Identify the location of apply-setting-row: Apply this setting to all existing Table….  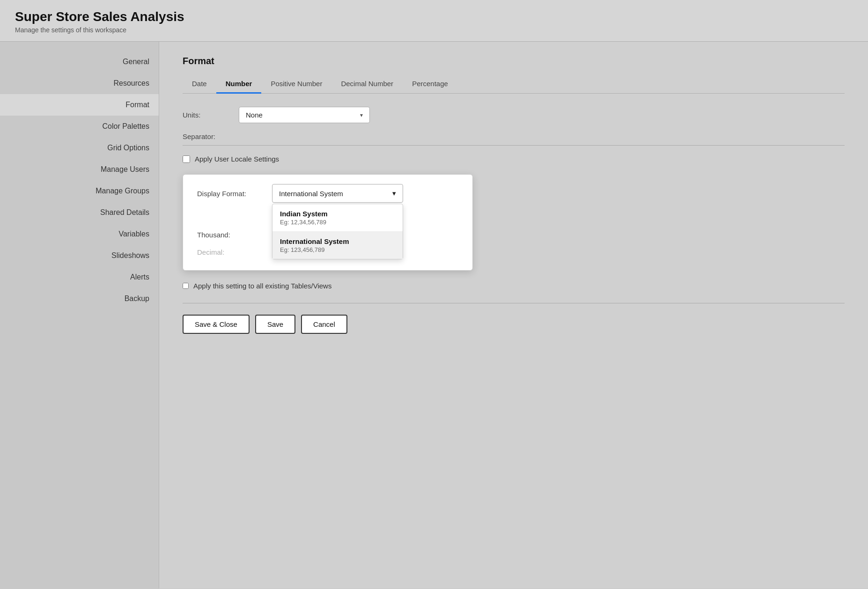
(514, 286).